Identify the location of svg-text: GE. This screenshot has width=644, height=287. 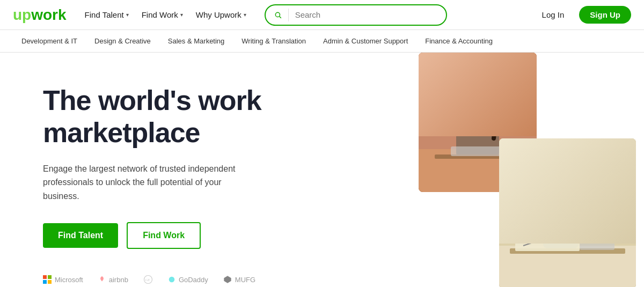
(148, 280).